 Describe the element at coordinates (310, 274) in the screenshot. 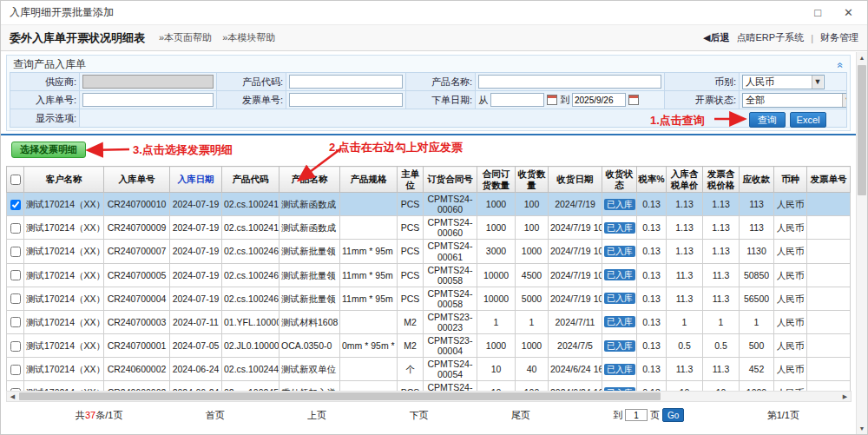

I see `cell-product-name: 测试新批量领` at that location.